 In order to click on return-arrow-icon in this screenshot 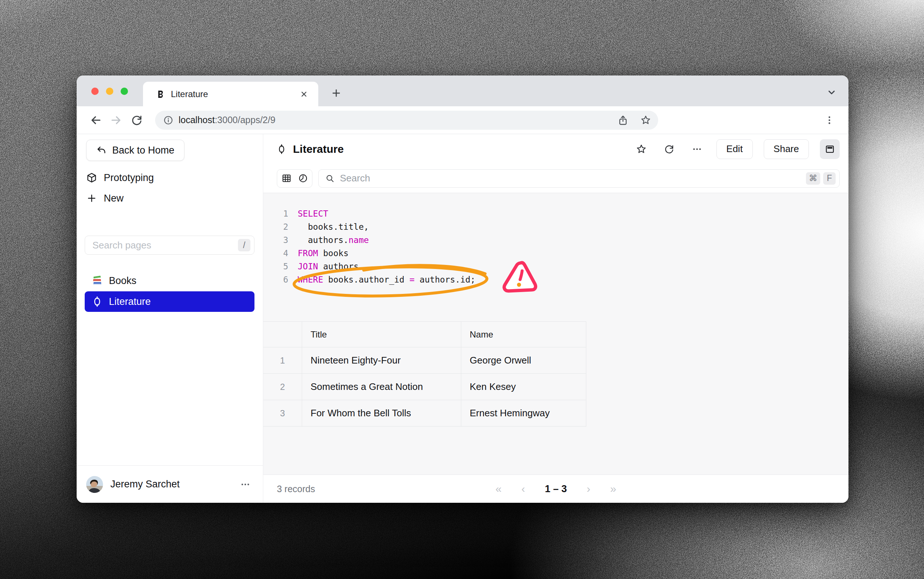, I will do `click(101, 150)`.